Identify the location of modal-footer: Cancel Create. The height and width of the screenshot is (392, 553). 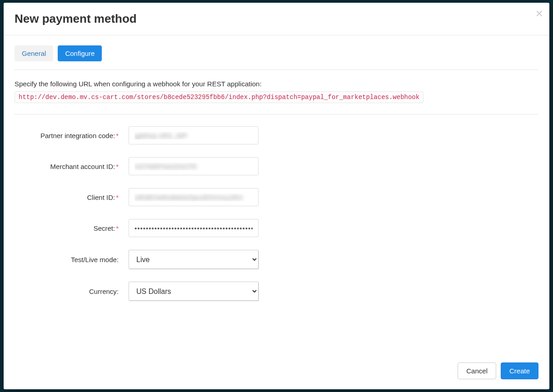
(276, 372).